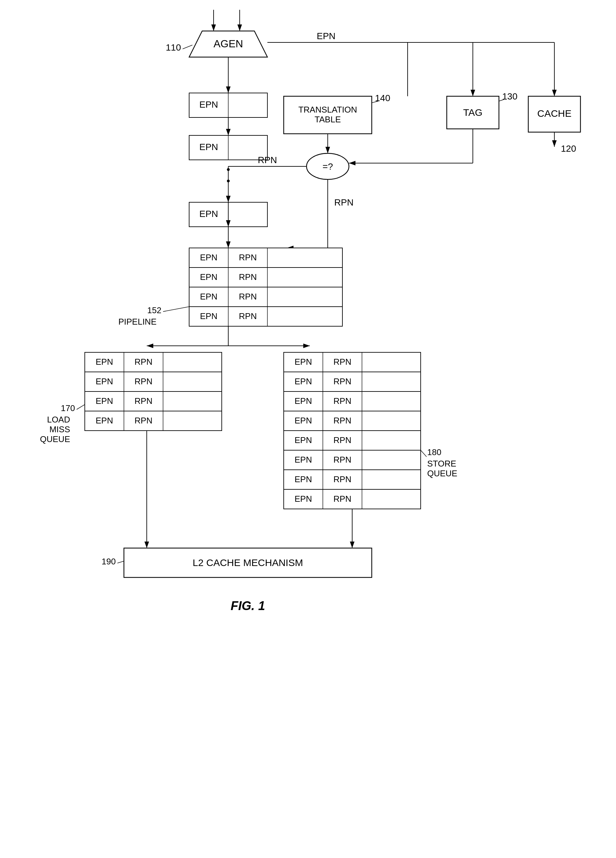 The height and width of the screenshot is (858, 616). What do you see at coordinates (104, 362) in the screenshot?
I see `load-r1-epn: EPN` at bounding box center [104, 362].